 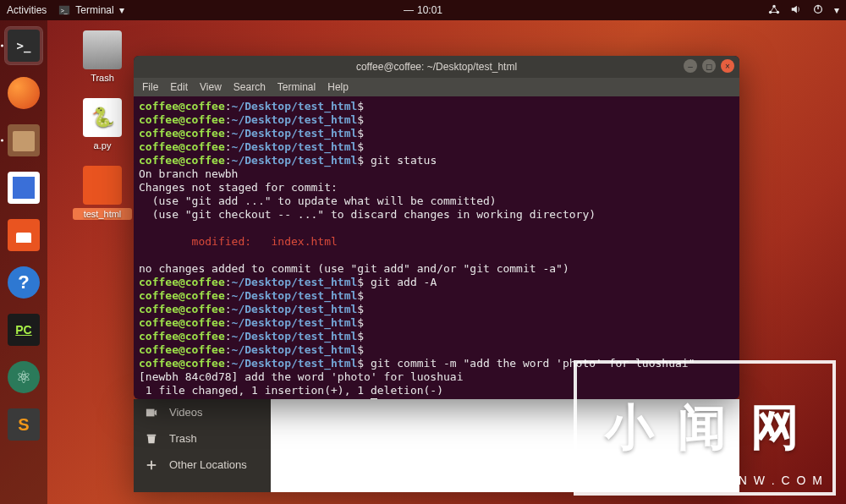 I want to click on files-sidebar-other: Other Locations, so click(x=202, y=465).